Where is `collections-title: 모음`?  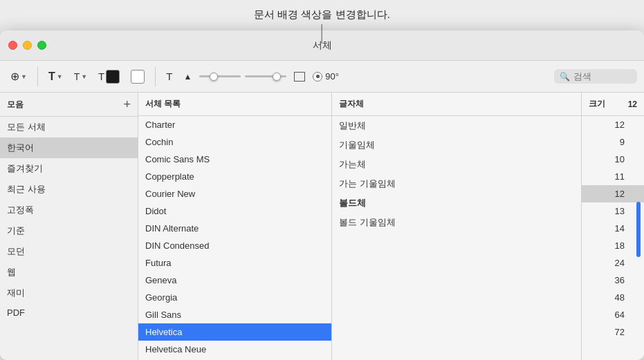 collections-title: 모음 is located at coordinates (15, 105).